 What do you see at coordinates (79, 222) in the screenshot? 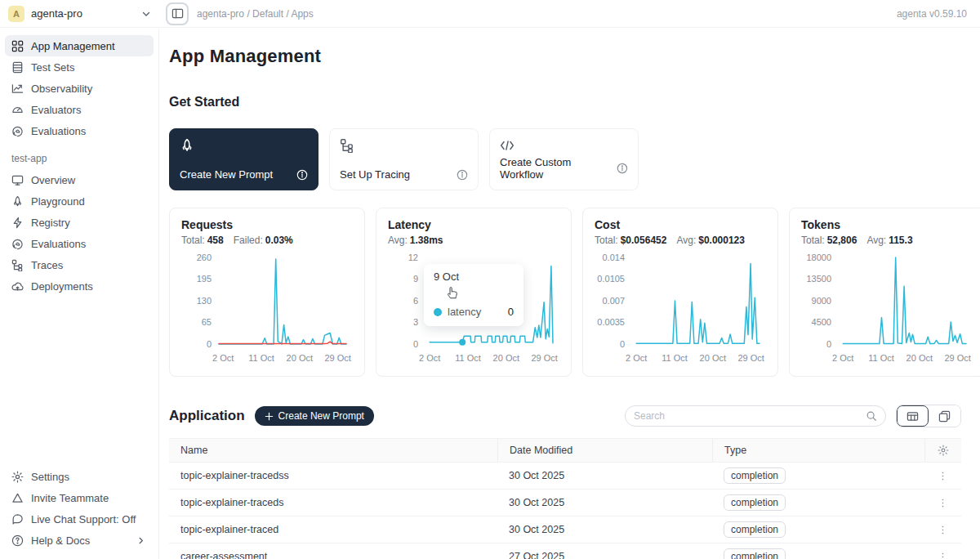
I see `sidebar-item-registry: Registry` at bounding box center [79, 222].